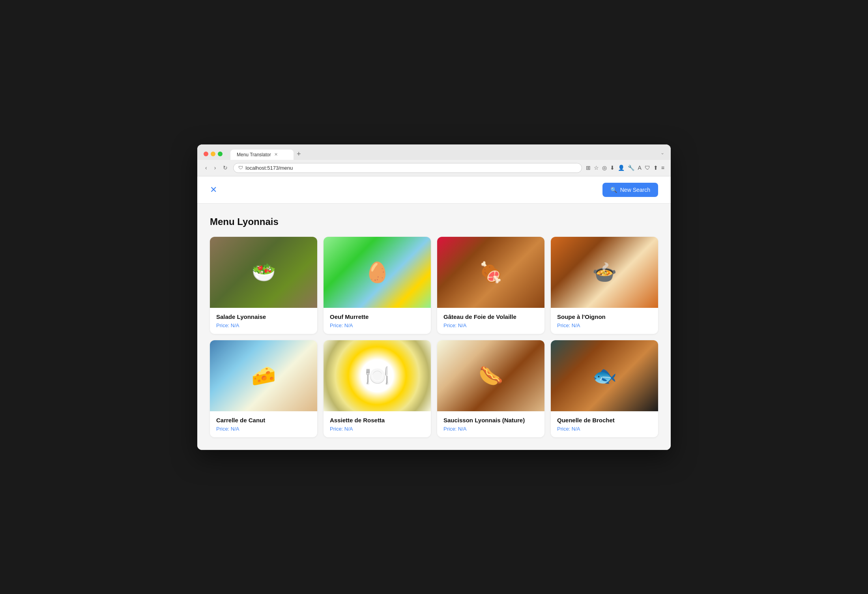  What do you see at coordinates (264, 420) in the screenshot?
I see `card-title-carrelle-canut: Carrelle de Canut` at bounding box center [264, 420].